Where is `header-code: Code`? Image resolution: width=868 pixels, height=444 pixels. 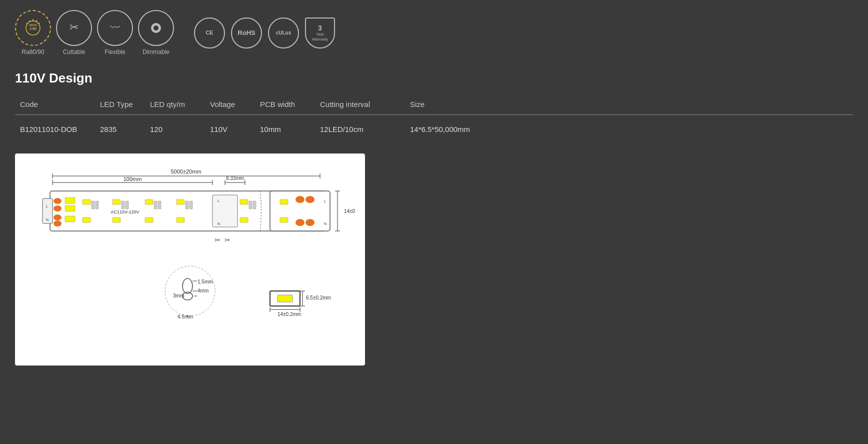
header-code: Code is located at coordinates (55, 106).